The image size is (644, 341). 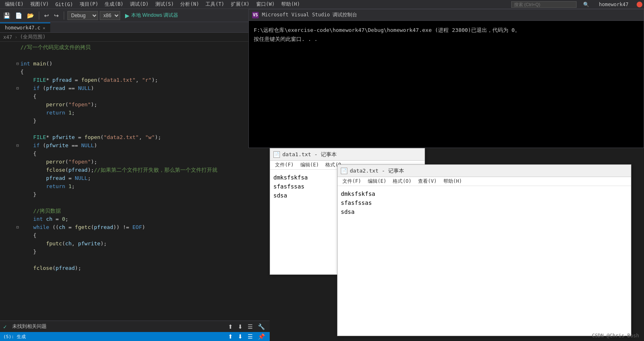 What do you see at coordinates (310, 155) in the screenshot?
I see `notepad1-title: data1.txt - 记事本` at bounding box center [310, 155].